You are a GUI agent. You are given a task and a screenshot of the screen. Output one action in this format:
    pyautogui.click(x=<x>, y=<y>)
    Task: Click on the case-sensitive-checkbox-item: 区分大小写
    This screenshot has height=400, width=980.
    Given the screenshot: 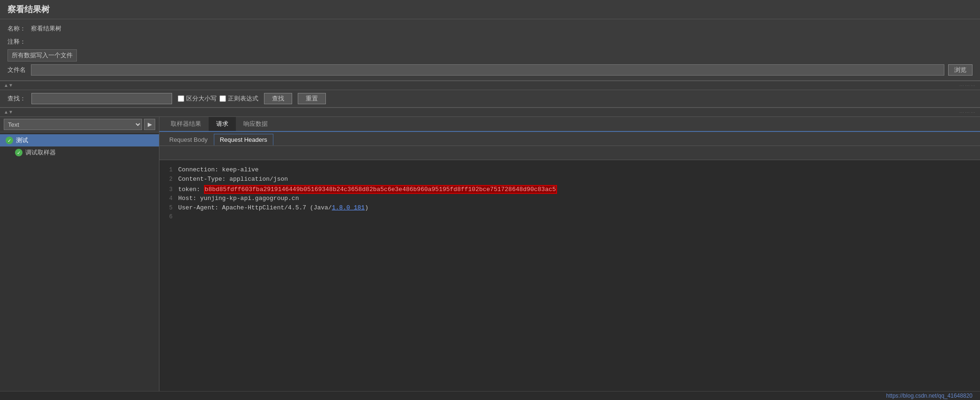 What is the action you would take?
    pyautogui.click(x=197, y=99)
    